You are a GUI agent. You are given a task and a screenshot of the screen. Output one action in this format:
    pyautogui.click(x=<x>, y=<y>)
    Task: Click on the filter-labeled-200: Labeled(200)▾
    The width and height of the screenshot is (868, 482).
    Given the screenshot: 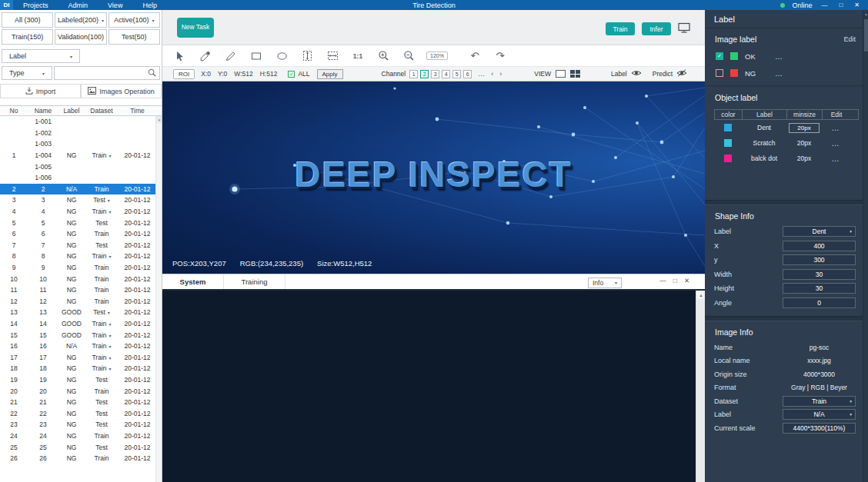 What is the action you would take?
    pyautogui.click(x=80, y=20)
    